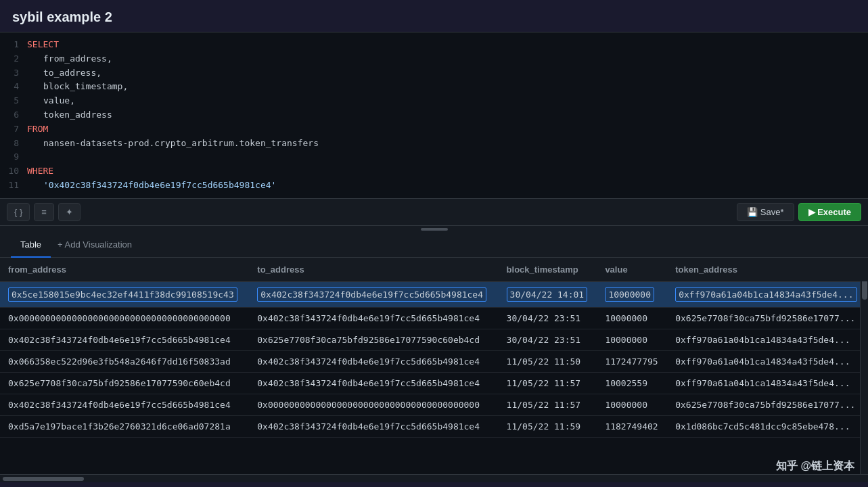 This screenshot has width=868, height=487. Describe the element at coordinates (44, 212) in the screenshot. I see `list-icon: ≡` at that location.